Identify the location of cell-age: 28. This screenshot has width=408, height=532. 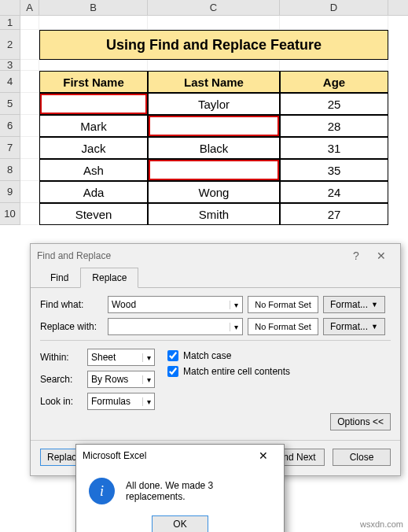
(334, 126).